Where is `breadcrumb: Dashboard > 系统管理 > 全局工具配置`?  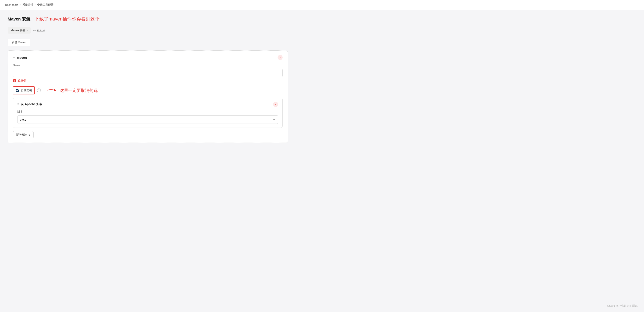
breadcrumb: Dashboard > 系统管理 > 全局工具配置 is located at coordinates (322, 5).